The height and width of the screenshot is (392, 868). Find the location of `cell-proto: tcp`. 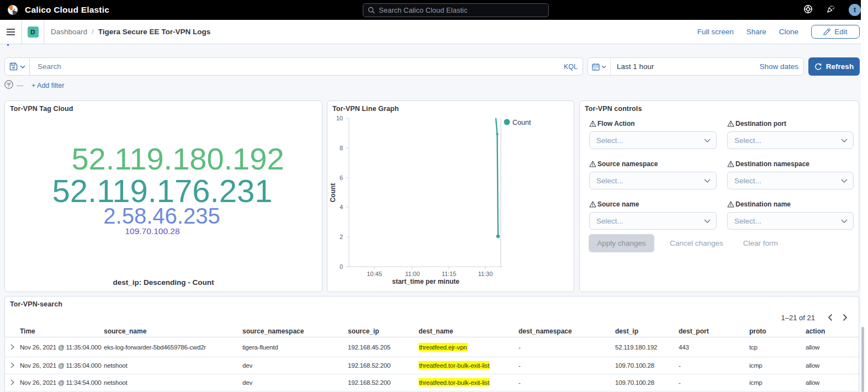

cell-proto: tcp is located at coordinates (777, 347).